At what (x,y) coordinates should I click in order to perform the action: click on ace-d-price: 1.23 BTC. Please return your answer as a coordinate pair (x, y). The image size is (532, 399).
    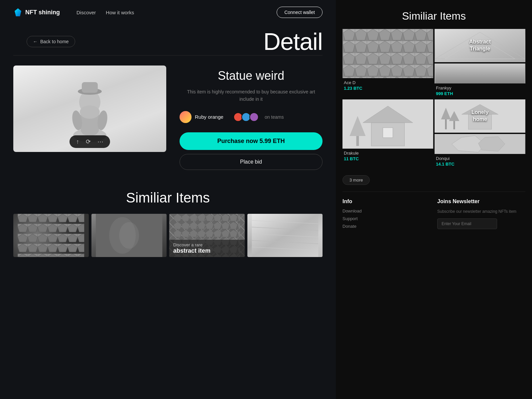
    Looking at the image, I should click on (388, 88).